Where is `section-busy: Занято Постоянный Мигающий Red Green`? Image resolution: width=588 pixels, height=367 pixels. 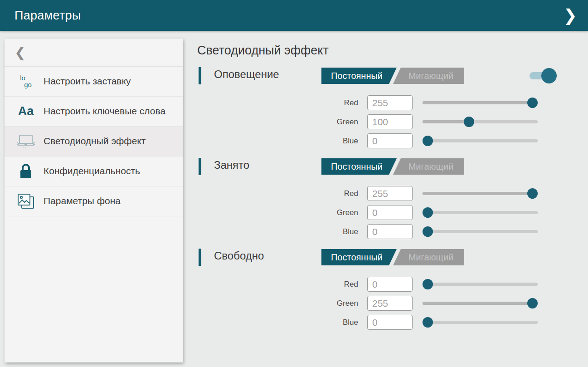
section-busy: Занято Постоянный Мигающий Red Green is located at coordinates (393, 199).